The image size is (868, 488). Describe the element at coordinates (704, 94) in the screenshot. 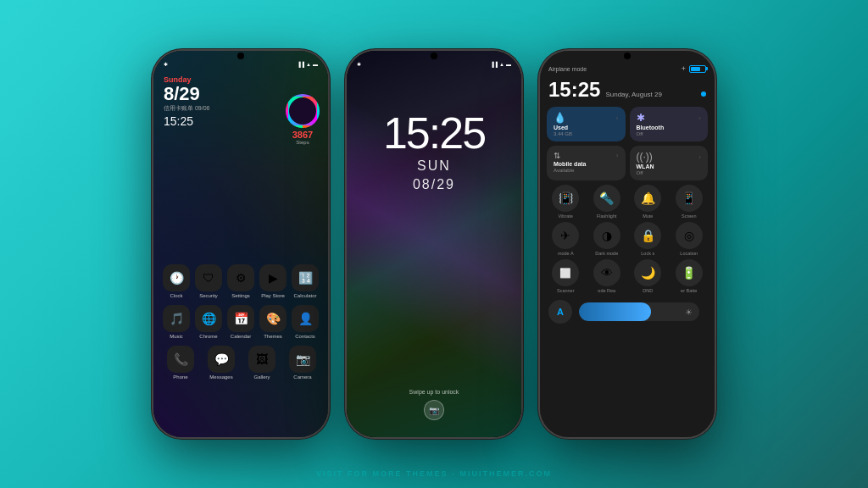

I see `ctrl-info-dot` at that location.